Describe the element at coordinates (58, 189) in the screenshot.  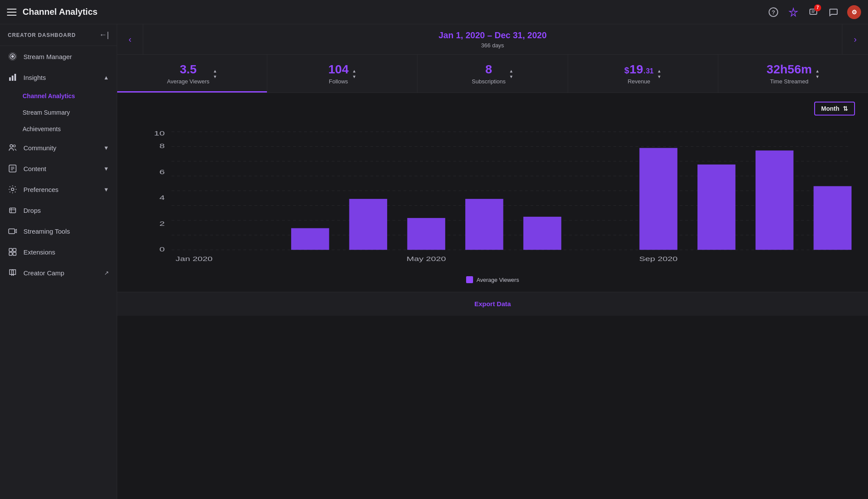
I see `sidebar-item-preferences: Preferences ▼` at that location.